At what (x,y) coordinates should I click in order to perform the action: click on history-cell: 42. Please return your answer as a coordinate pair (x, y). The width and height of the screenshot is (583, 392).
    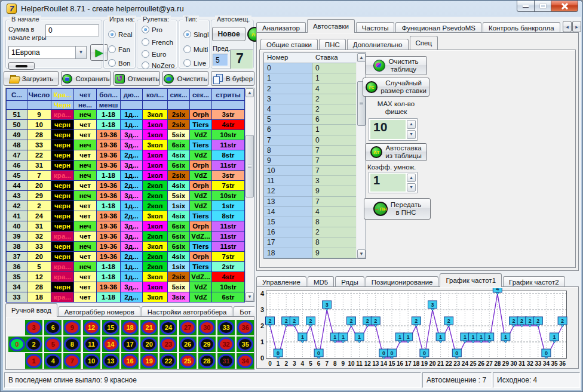
    Looking at the image, I should click on (17, 206).